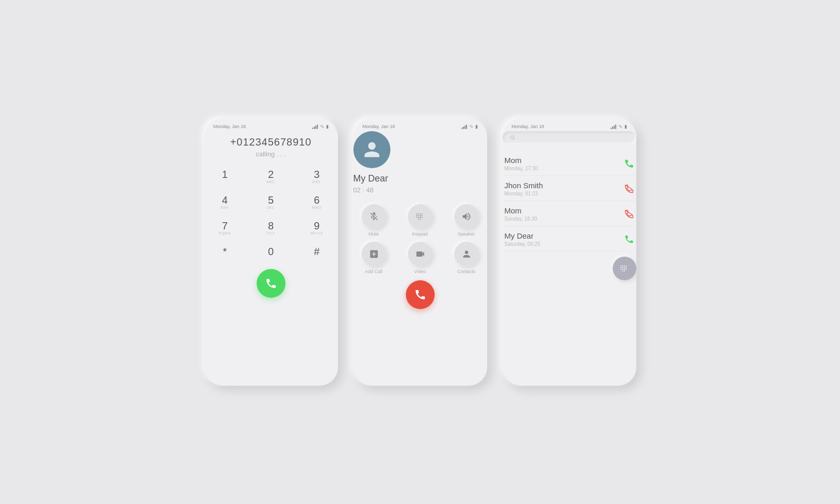 This screenshot has height=504, width=840. What do you see at coordinates (569, 214) in the screenshot?
I see `recent-item-mom-2: Mom Sunday, 18:30` at bounding box center [569, 214].